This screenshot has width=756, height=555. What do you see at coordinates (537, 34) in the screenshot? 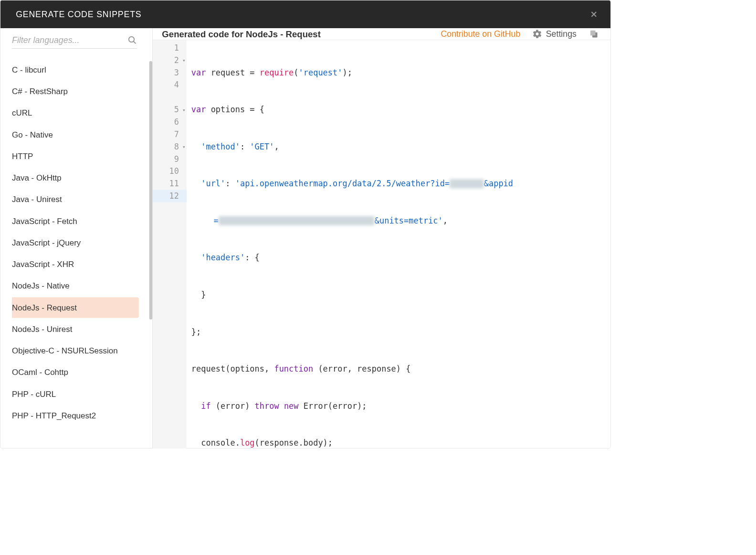
I see `gear-icon` at bounding box center [537, 34].